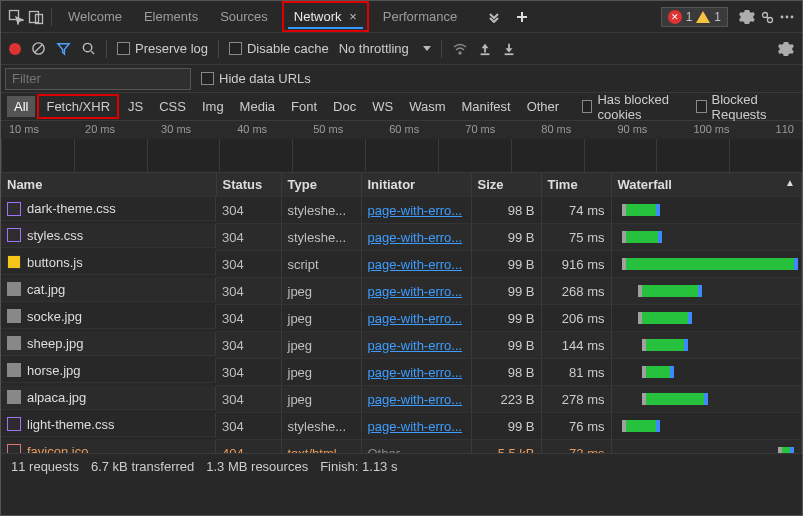 Image resolution: width=803 pixels, height=516 pixels. What do you see at coordinates (385, 48) in the screenshot?
I see `throttling-select: No throttling` at bounding box center [385, 48].